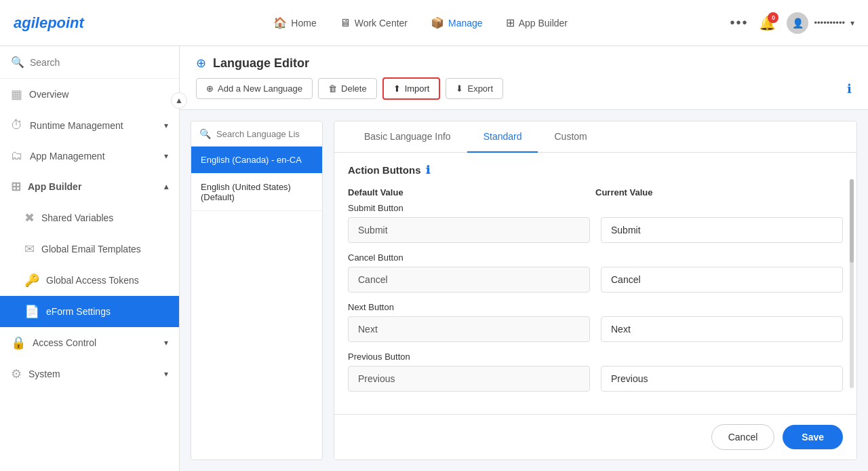  I want to click on appmanagement-icon: 🗂, so click(17, 156).